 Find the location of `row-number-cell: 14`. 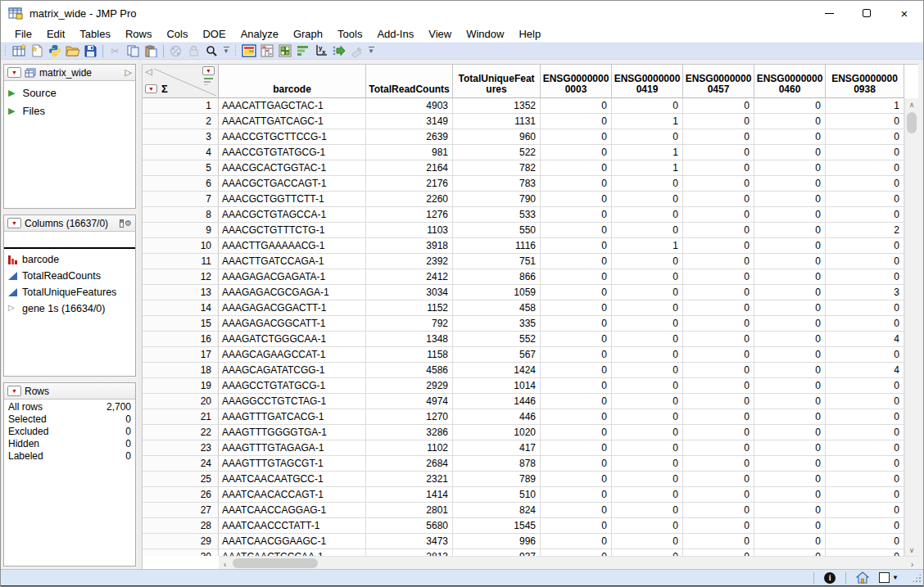

row-number-cell: 14 is located at coordinates (180, 308).